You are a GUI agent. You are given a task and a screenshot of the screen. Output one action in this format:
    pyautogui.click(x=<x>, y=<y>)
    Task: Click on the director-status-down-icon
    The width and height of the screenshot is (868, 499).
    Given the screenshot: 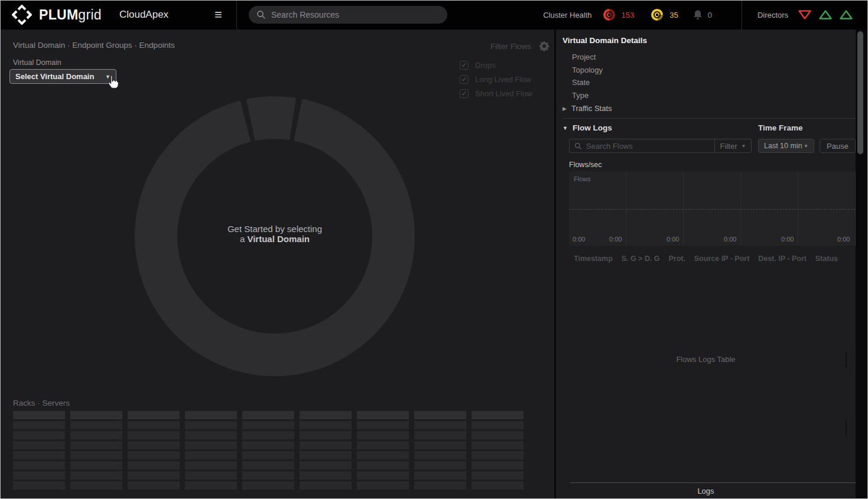 What is the action you would take?
    pyautogui.click(x=805, y=15)
    